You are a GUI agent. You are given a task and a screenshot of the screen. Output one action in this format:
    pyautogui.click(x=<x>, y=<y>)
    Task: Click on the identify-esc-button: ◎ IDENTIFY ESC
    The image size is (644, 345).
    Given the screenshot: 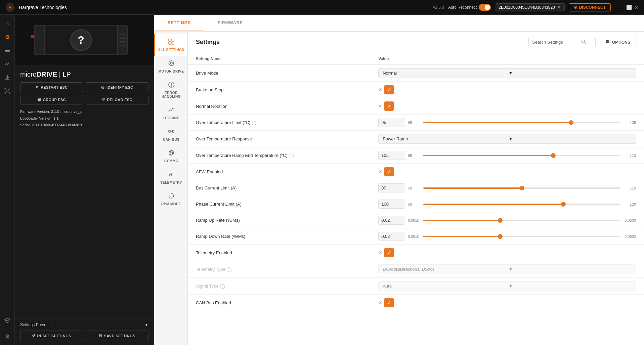 What is the action you would take?
    pyautogui.click(x=117, y=87)
    